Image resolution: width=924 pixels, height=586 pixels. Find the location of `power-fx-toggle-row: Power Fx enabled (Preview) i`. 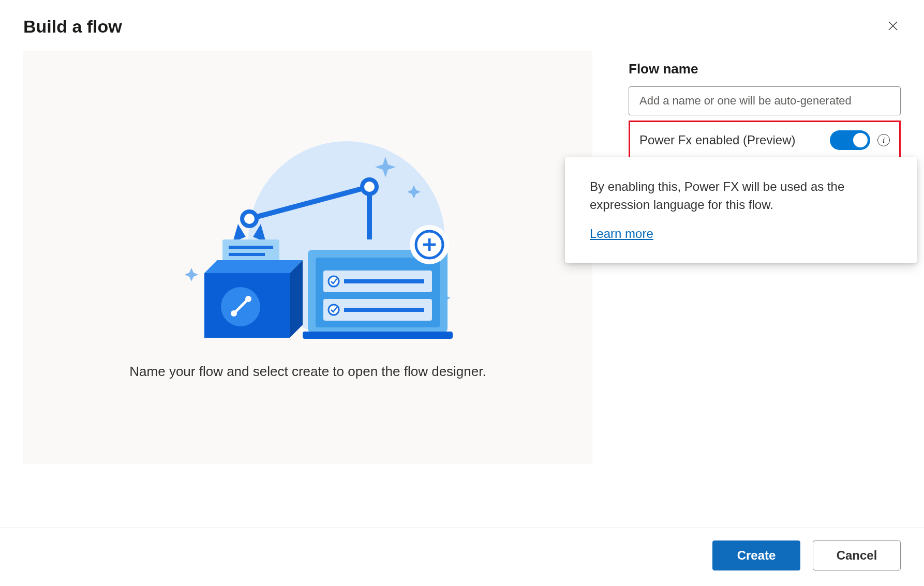

power-fx-toggle-row: Power Fx enabled (Preview) i is located at coordinates (765, 140).